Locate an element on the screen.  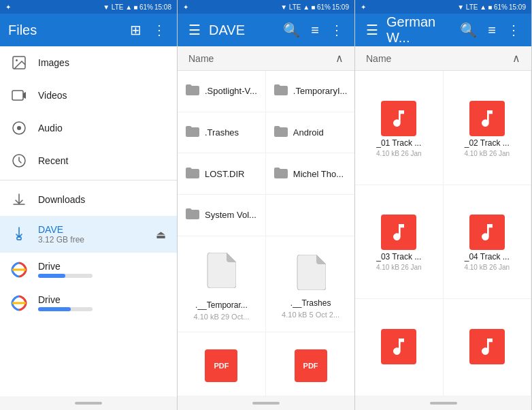
music-tile-track05 is located at coordinates (399, 347).